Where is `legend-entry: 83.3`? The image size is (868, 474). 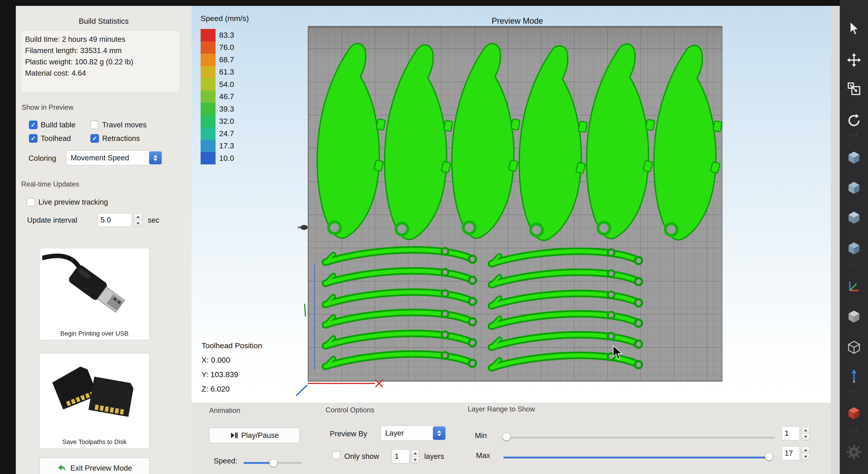
legend-entry: 83.3 is located at coordinates (217, 35).